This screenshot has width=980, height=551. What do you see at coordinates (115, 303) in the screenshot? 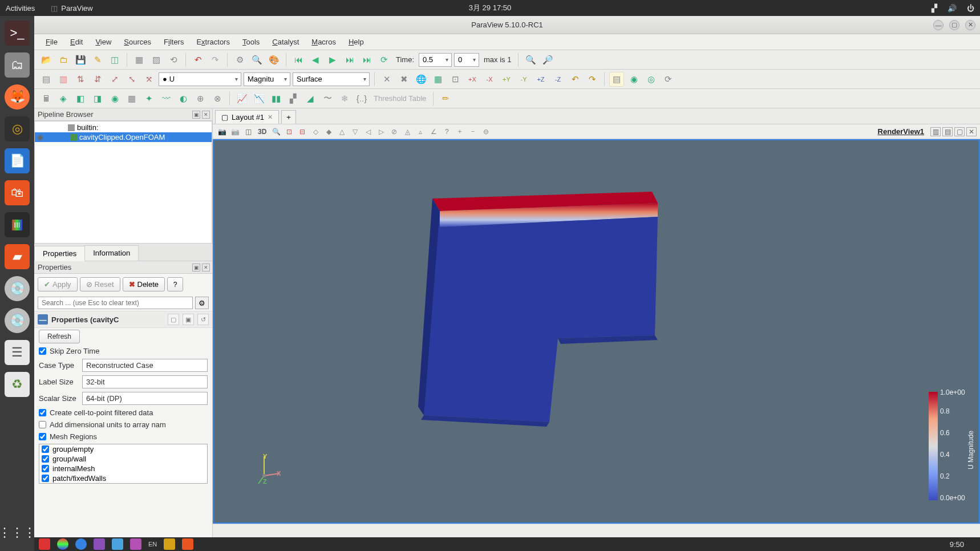
I see `properties-search-input` at bounding box center [115, 303].